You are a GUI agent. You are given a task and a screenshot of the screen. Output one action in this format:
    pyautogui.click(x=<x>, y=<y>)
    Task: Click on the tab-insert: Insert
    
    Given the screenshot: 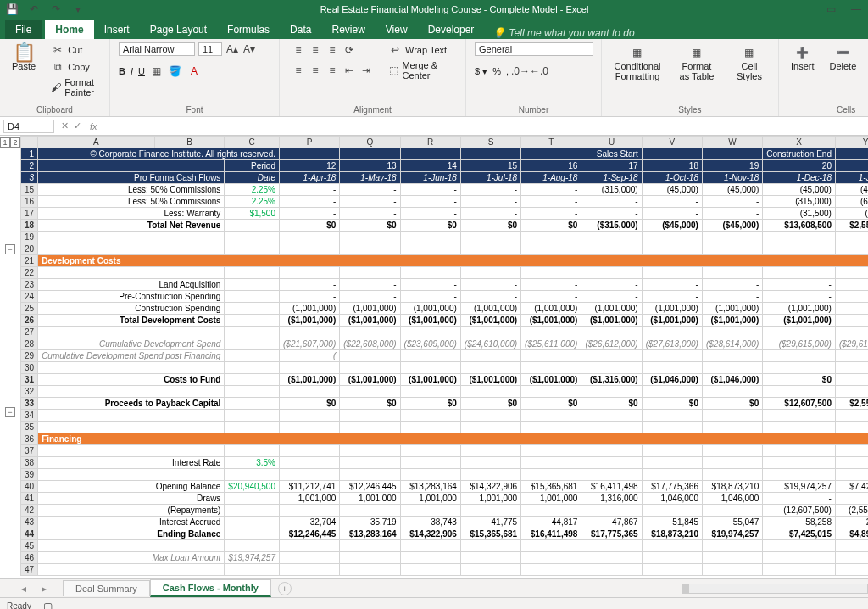 What is the action you would take?
    pyautogui.click(x=117, y=30)
    